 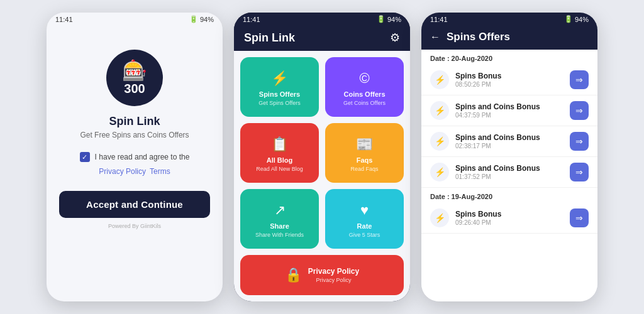 What do you see at coordinates (365, 219) in the screenshot?
I see `rate-tile: ♥ Rate Give 5 Stars` at bounding box center [365, 219].